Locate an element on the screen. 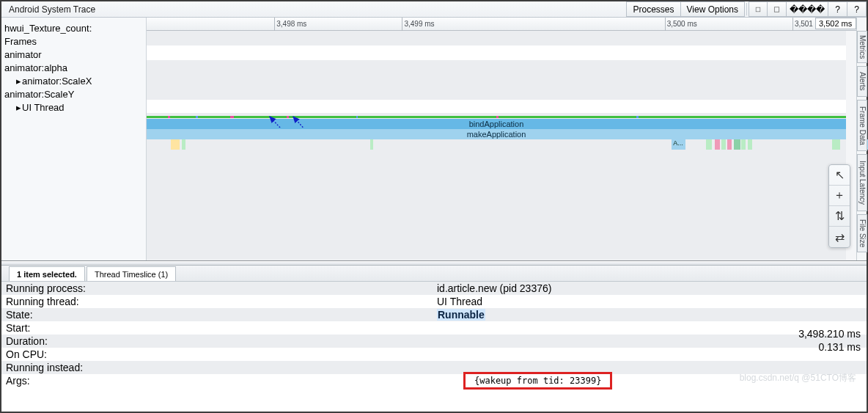  detail-row: Start:3,498.210 ms is located at coordinates (434, 328).